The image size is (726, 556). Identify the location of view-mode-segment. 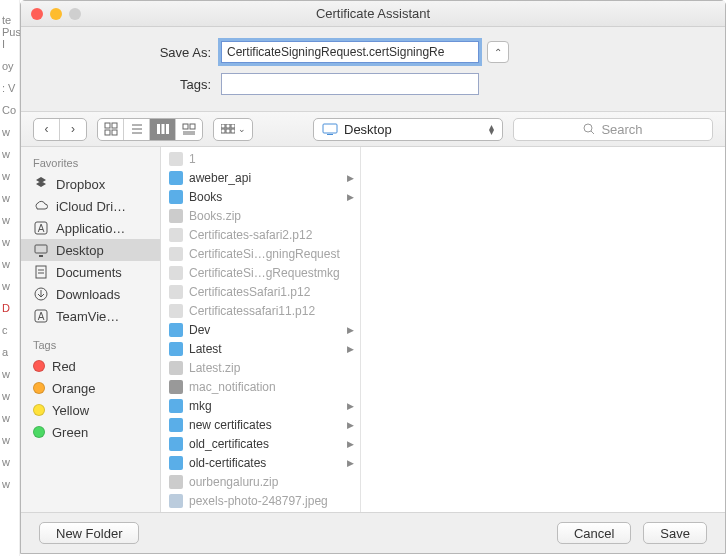
(150, 130).